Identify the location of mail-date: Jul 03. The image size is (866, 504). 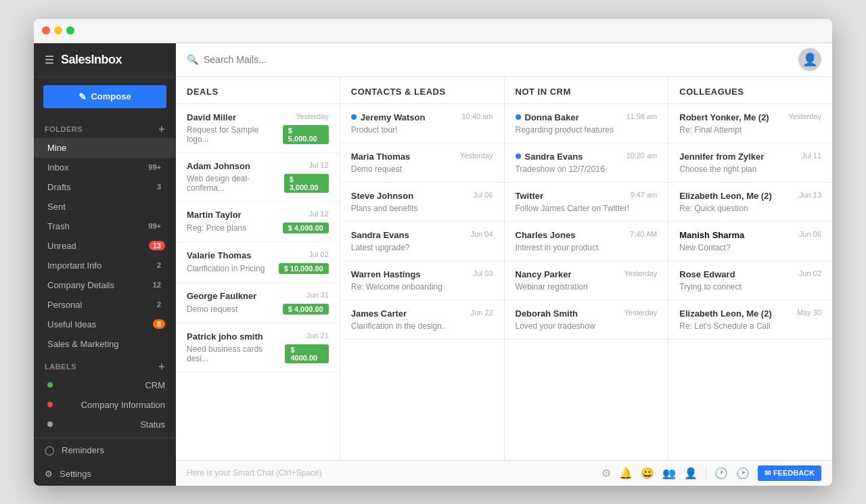
(483, 273).